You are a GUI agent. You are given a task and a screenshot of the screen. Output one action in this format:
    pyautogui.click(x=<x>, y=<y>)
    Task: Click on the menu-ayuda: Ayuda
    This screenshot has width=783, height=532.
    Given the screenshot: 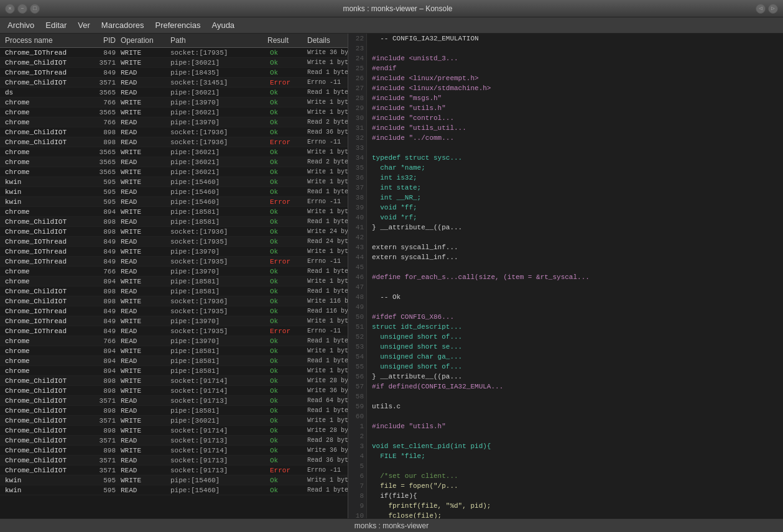 What is the action you would take?
    pyautogui.click(x=223, y=25)
    